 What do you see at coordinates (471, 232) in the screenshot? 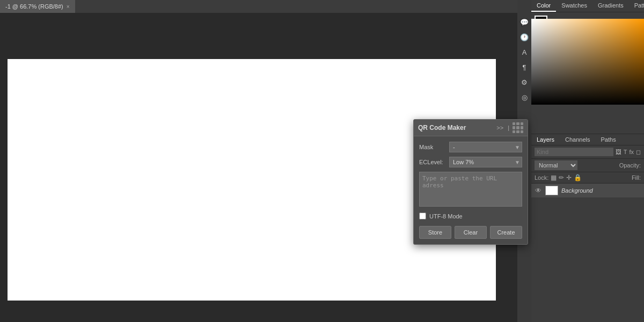
I see `clear-button: Clear` at bounding box center [471, 232].